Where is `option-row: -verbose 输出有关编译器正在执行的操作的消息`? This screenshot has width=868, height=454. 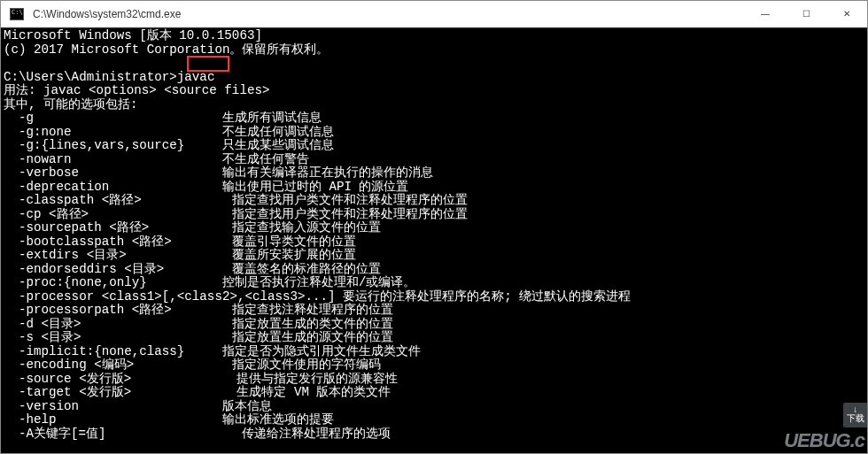 option-row: -verbose 输出有关编译器正在执行的操作的消息 is located at coordinates (218, 173).